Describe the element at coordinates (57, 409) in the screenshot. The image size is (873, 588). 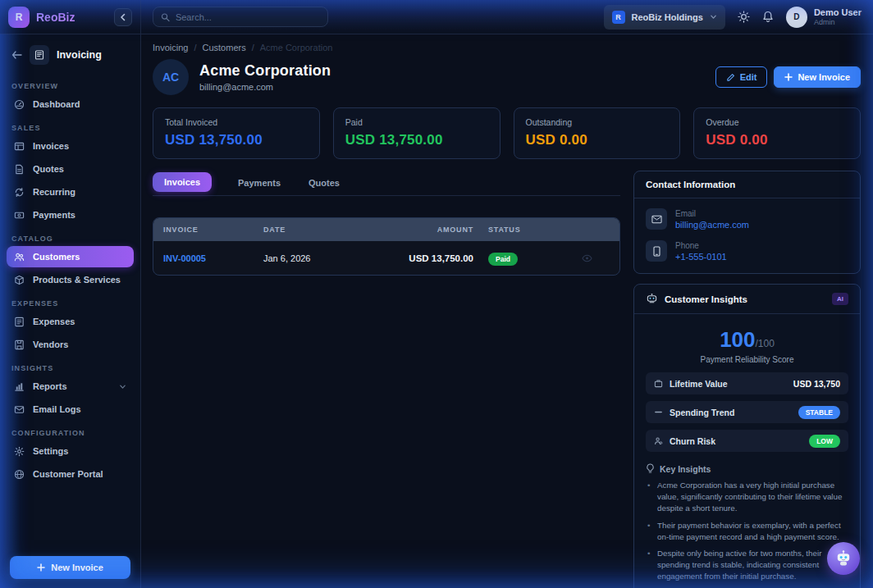
I see `sidebar-item-label: Email Logs` at that location.